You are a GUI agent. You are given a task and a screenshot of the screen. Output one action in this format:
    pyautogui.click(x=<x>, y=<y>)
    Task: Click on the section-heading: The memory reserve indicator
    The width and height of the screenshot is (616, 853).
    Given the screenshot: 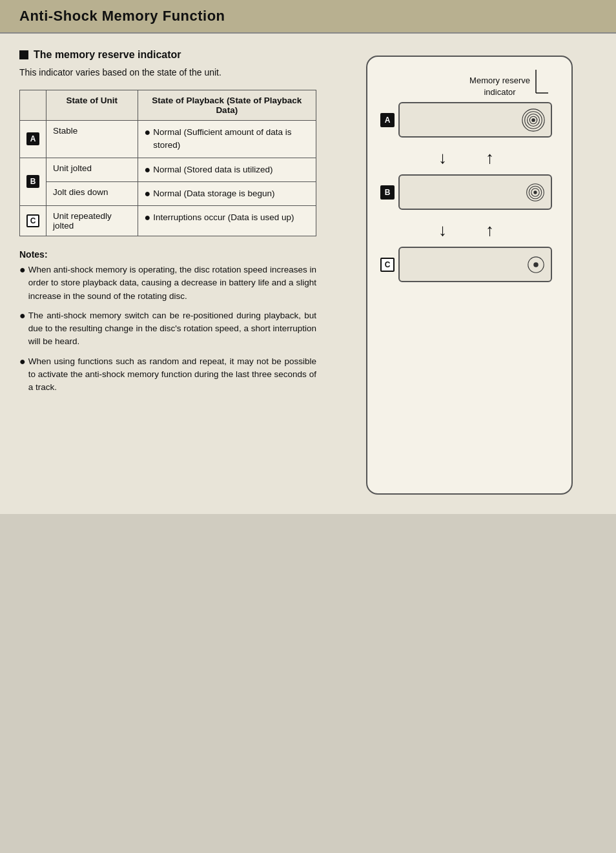 What is the action you would take?
    pyautogui.click(x=168, y=55)
    